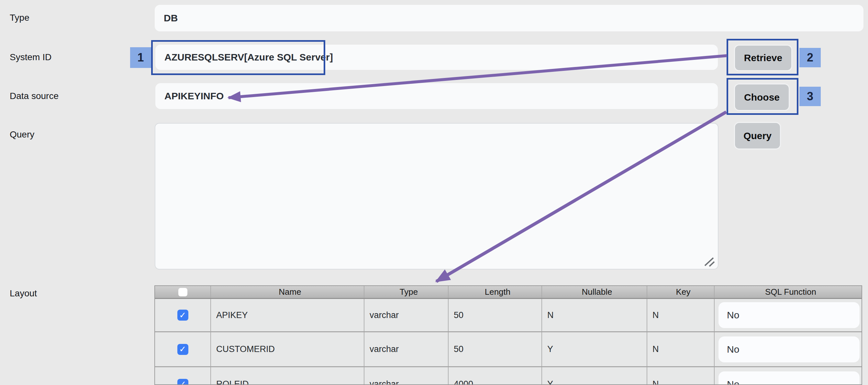  Describe the element at coordinates (595, 315) in the screenshot. I see `cell-nullable: N` at that location.